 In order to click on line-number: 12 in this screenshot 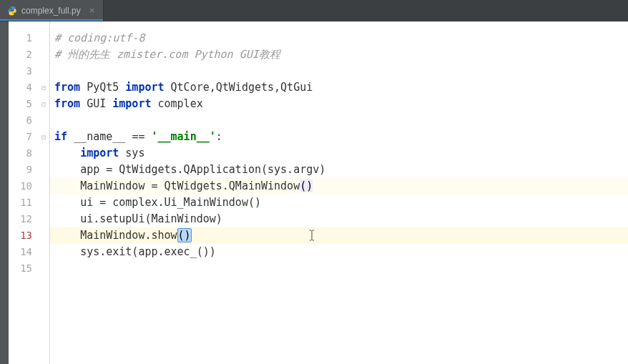, I will do `click(24, 219)`.